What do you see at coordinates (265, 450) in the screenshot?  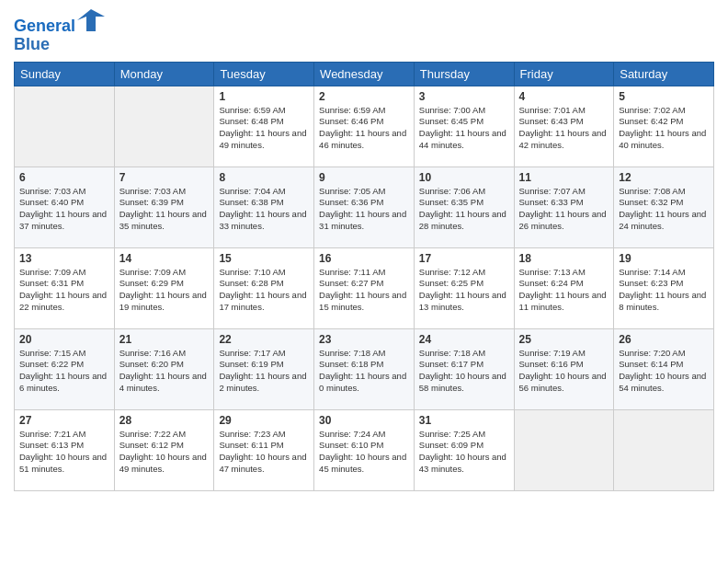 I see `day-cell: 29Sunrise: 7:23 AM Sunset: 6:11 PM Dayli…` at bounding box center [265, 450].